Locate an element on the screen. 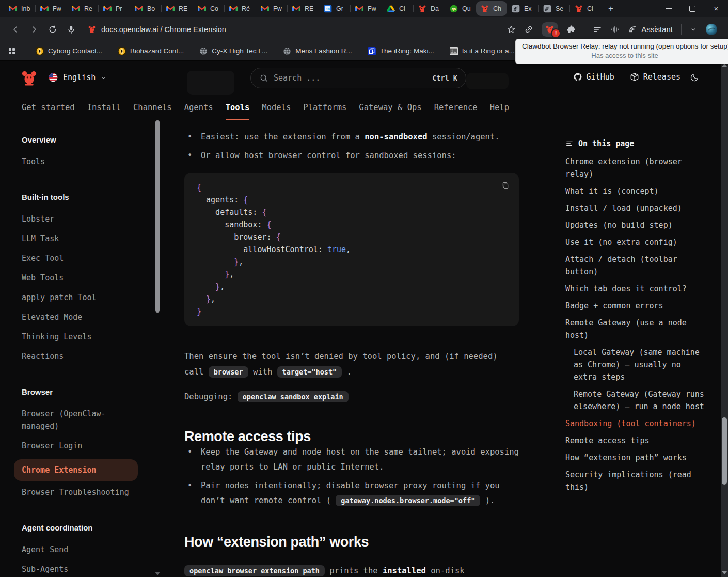 The height and width of the screenshot is (577, 728). nav-item-help: Help is located at coordinates (500, 107).